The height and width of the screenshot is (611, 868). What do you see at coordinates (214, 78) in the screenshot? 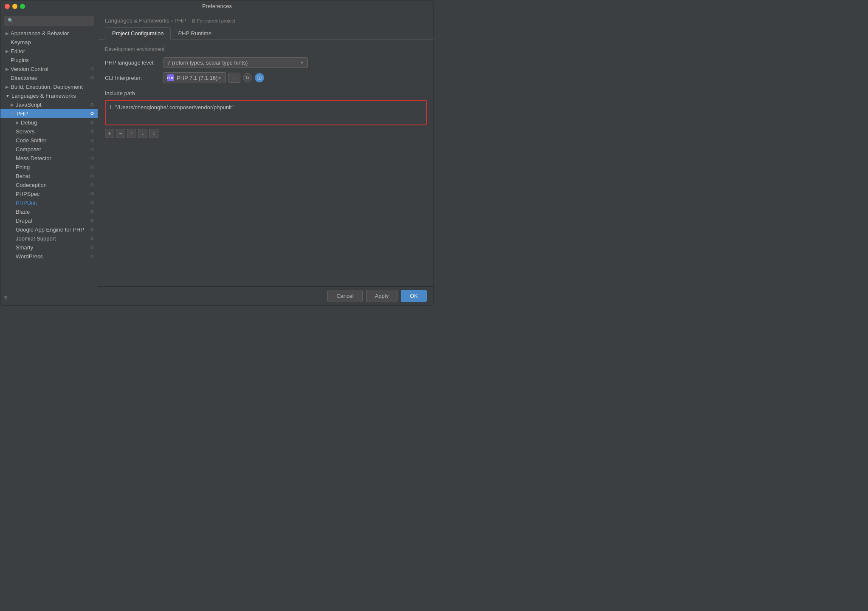
I see `cli-select-container: PHP PHP 7.1 (7.1.16) ▼ ··· ↻ ⓘ` at bounding box center [214, 78].